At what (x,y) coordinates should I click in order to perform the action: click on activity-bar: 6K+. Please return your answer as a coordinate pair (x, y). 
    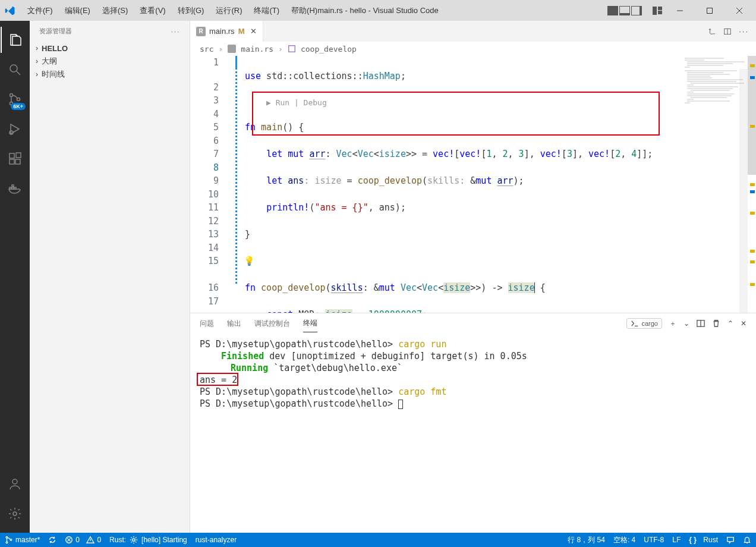
    Looking at the image, I should click on (15, 277).